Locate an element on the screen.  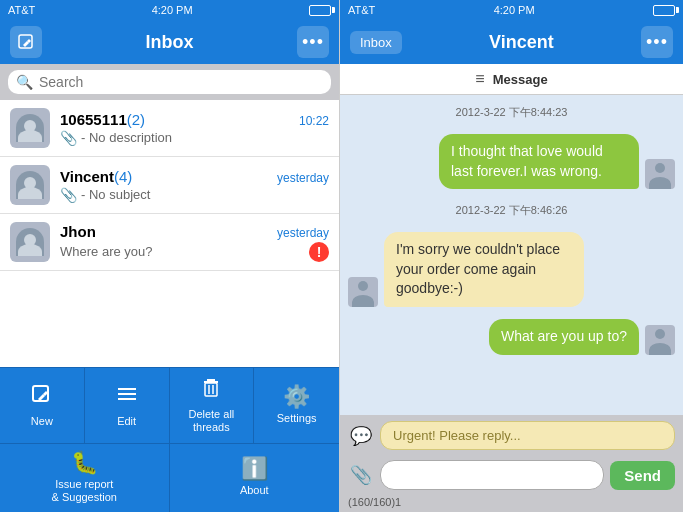
toolbar-top: New Edit is located at coordinates (170, 405).